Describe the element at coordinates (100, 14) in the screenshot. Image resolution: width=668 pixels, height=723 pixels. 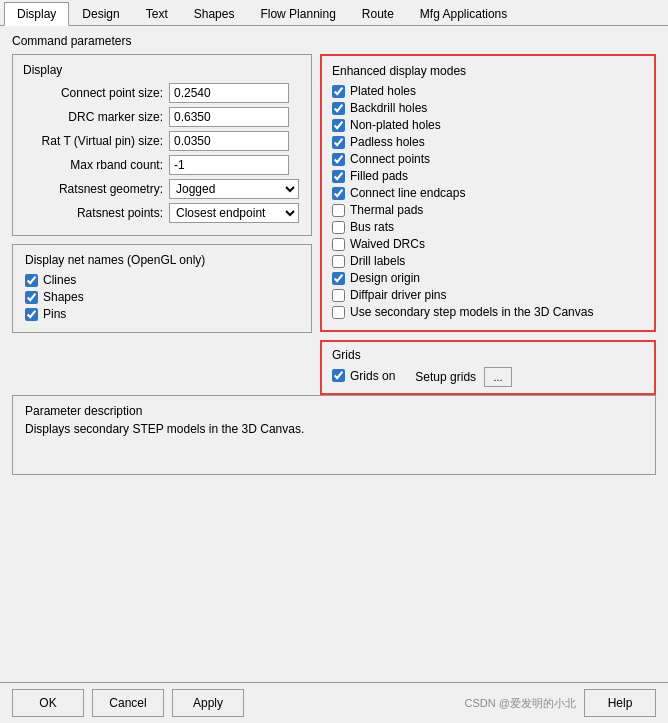
I see `tab-design: Design` at that location.